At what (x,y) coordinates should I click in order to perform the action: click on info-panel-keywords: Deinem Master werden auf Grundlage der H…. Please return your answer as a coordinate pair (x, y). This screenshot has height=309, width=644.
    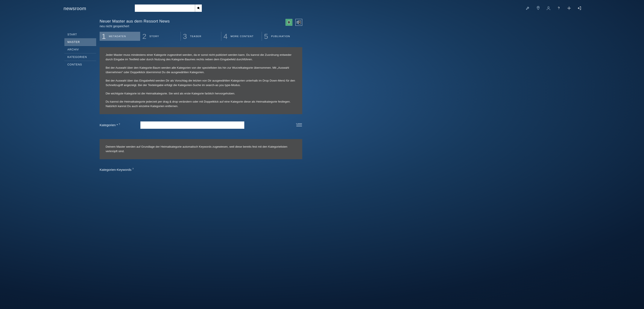
    Looking at the image, I should click on (201, 149).